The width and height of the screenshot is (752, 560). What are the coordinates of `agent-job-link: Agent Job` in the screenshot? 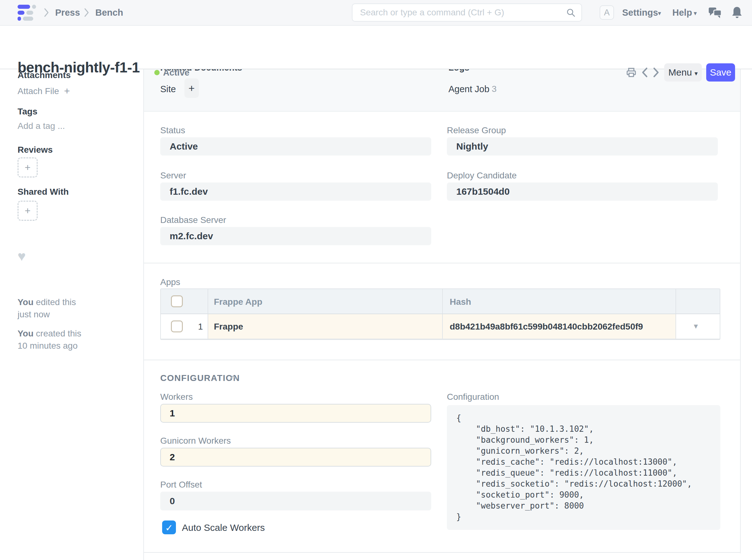 It's located at (469, 89).